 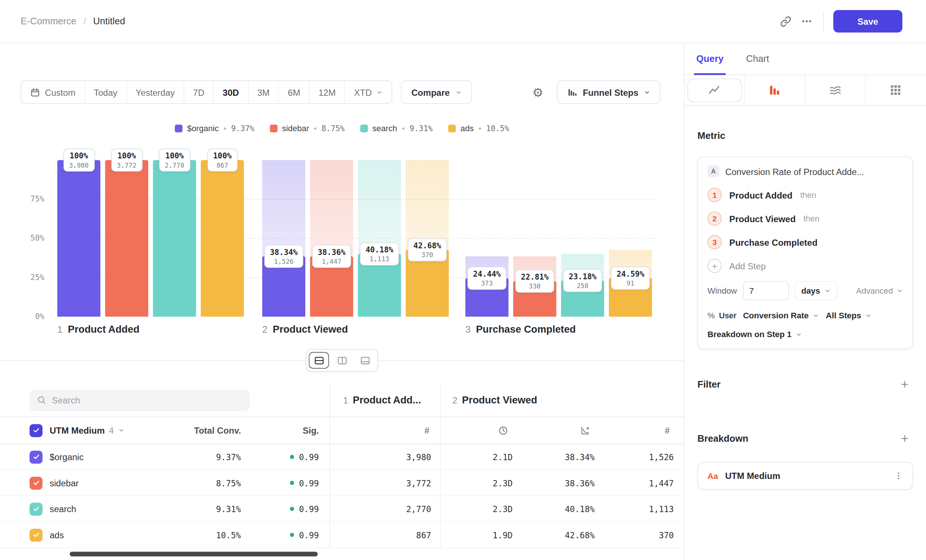 I want to click on funnel-bar-$organic: 38.34%1,526, so click(x=284, y=238).